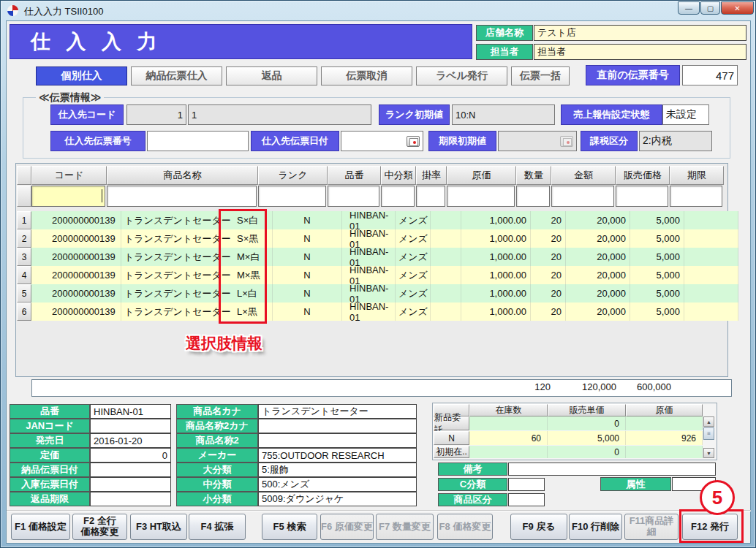 The height and width of the screenshot is (548, 756). What do you see at coordinates (24, 238) in the screenshot?
I see `row-number: 2` at bounding box center [24, 238].